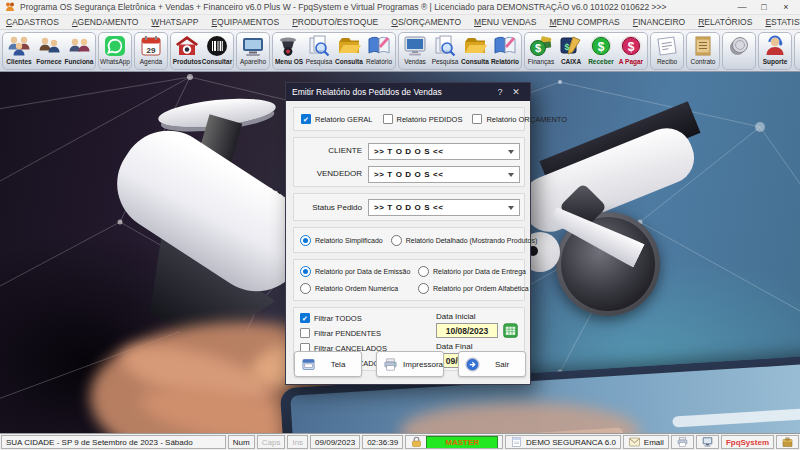  I want to click on receipt-icon, so click(667, 46).